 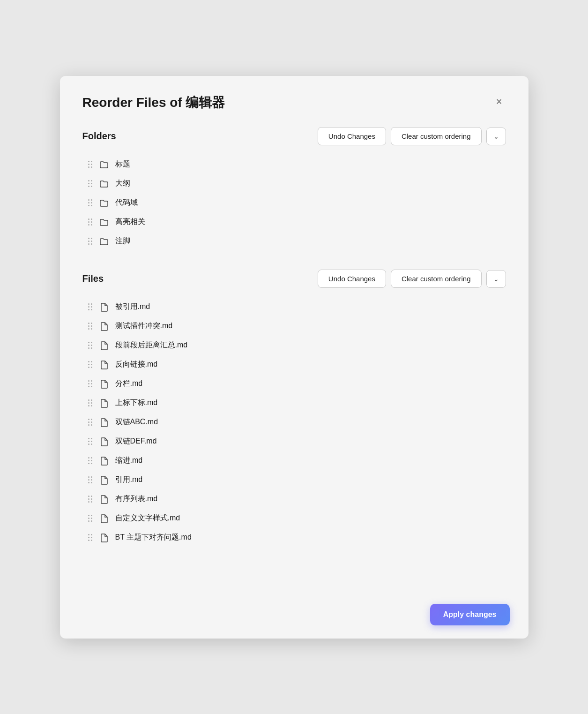 I want to click on folder-list-item: 标题, so click(x=294, y=164).